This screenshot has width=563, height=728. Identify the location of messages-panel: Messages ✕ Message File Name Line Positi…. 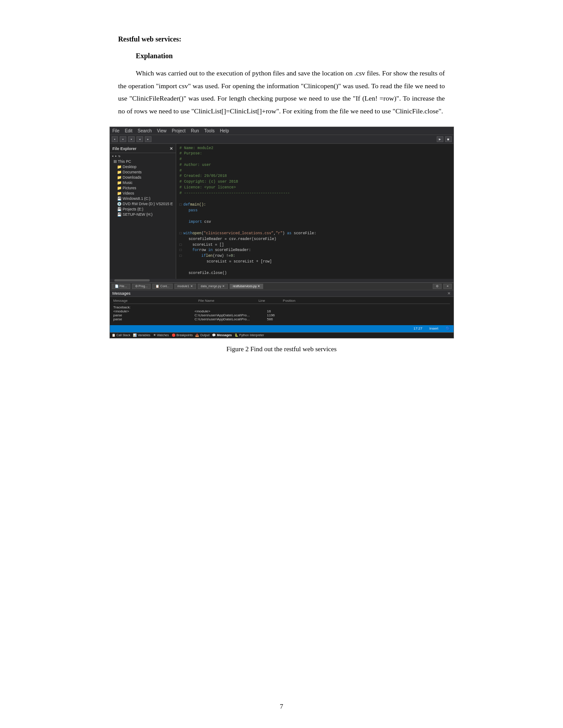
(282, 308).